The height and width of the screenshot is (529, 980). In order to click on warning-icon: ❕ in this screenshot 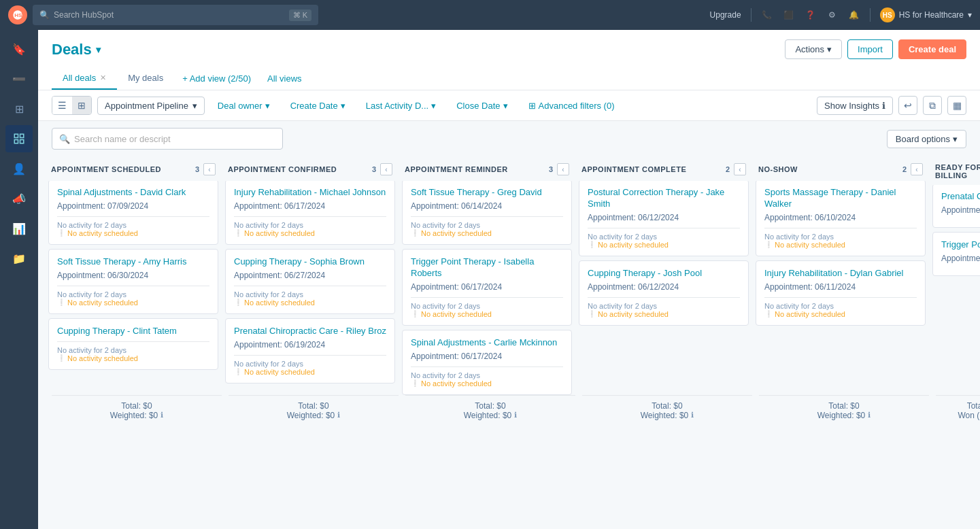, I will do `click(592, 245)`.